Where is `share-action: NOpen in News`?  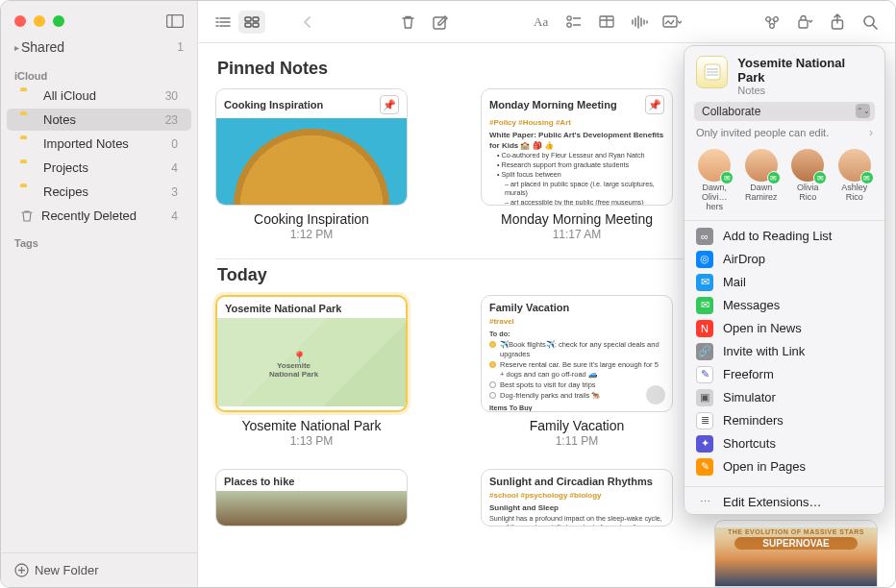 share-action: NOpen in News is located at coordinates (784, 329).